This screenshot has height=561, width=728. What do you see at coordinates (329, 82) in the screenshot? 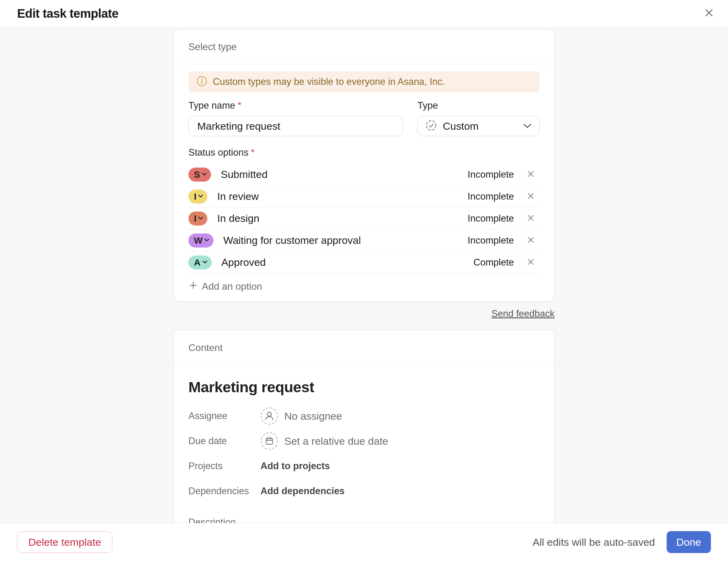
I see `banner-text: Custom types may be visible to everyone …` at bounding box center [329, 82].